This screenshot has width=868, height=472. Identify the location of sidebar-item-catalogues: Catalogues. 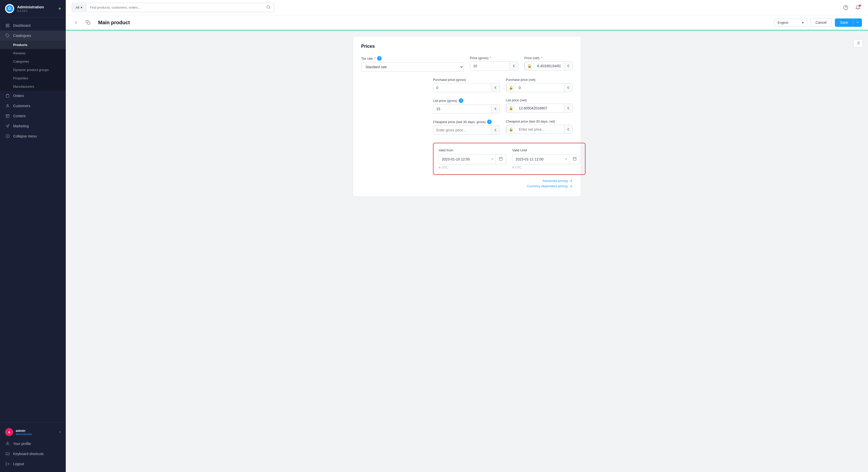
(33, 36).